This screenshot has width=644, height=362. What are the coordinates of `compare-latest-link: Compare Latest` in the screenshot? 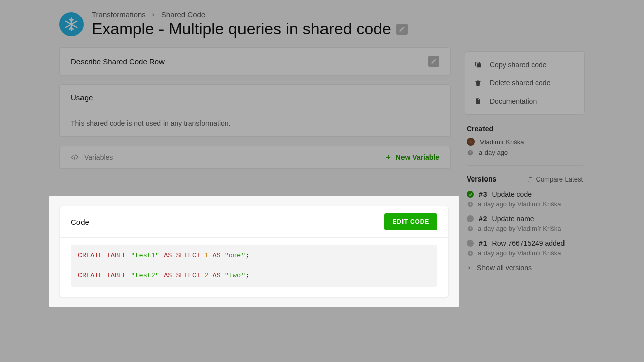 It's located at (554, 179).